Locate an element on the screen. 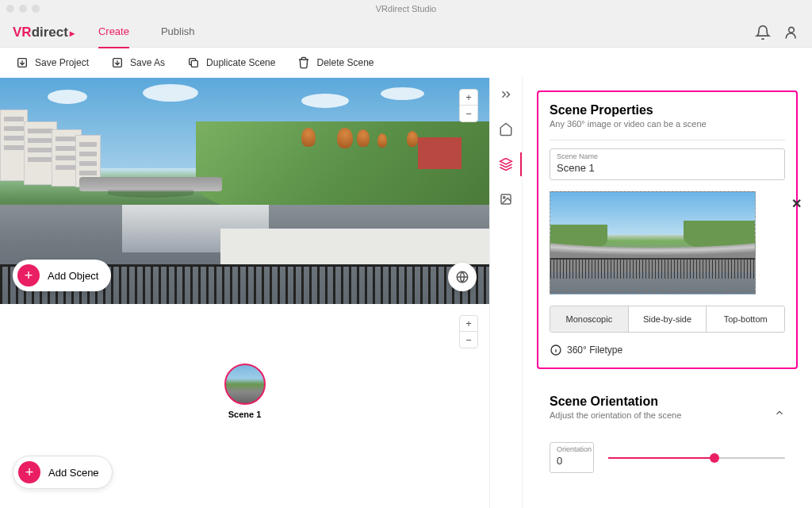  save-as-icon is located at coordinates (117, 63).